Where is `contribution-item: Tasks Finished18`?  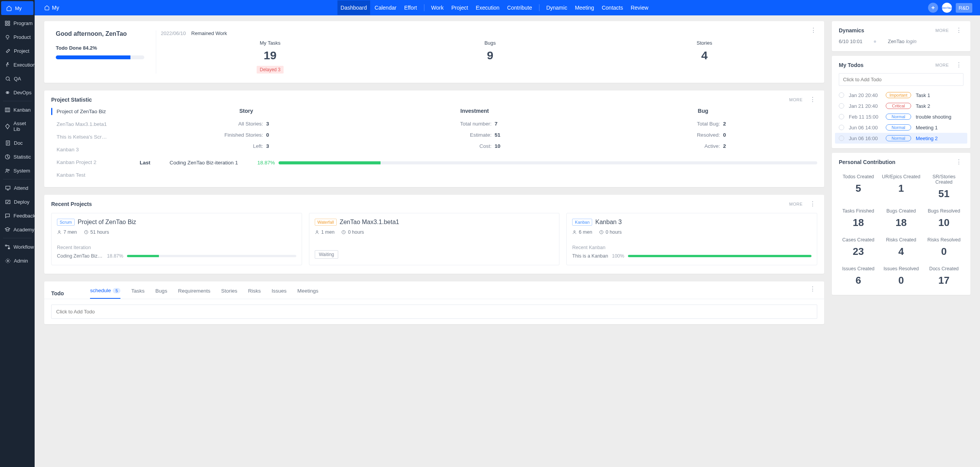 contribution-item: Tasks Finished18 is located at coordinates (858, 219).